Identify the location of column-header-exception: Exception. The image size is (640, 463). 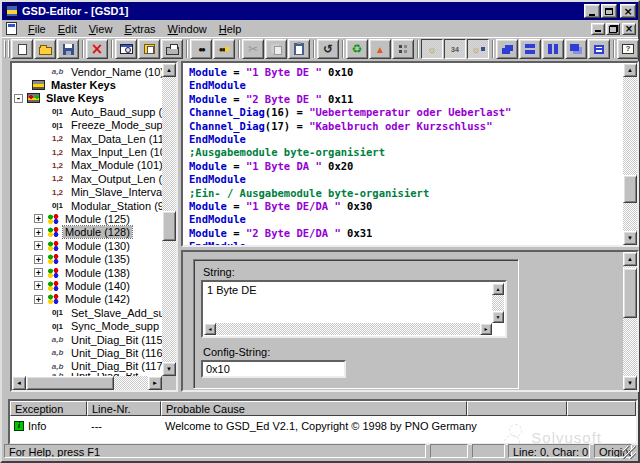
(48, 408).